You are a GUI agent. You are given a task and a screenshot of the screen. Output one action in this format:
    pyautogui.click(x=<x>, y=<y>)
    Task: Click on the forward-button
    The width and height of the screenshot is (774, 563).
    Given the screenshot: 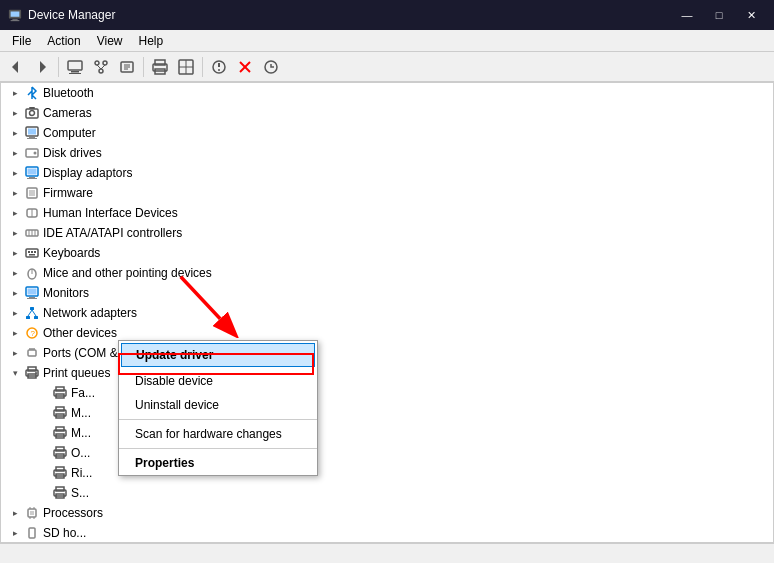 What is the action you would take?
    pyautogui.click(x=42, y=67)
    